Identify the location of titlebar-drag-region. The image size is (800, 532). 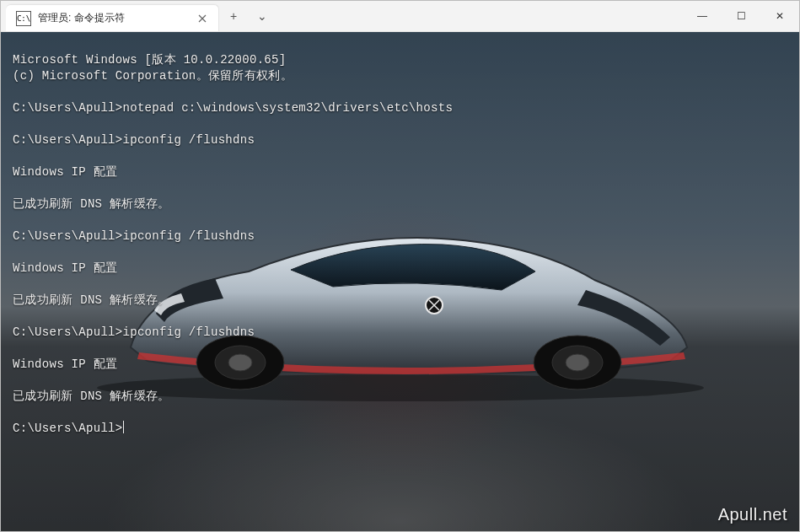
(480, 16).